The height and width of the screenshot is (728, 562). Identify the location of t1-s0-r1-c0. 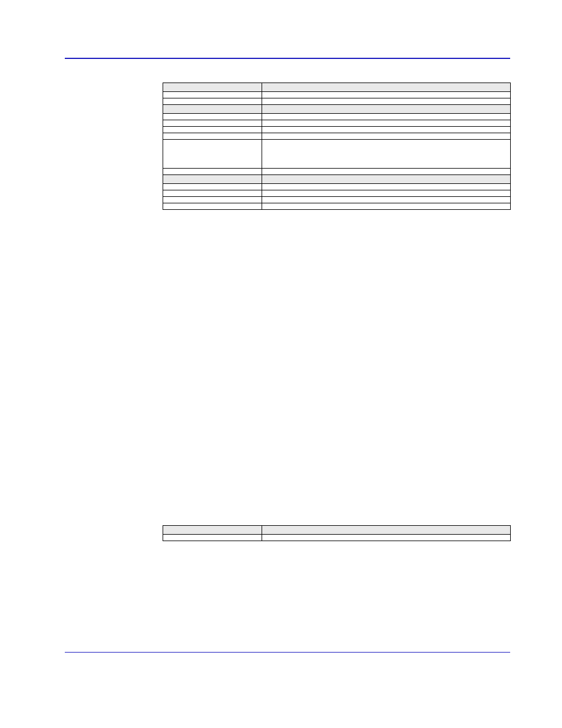
(213, 101).